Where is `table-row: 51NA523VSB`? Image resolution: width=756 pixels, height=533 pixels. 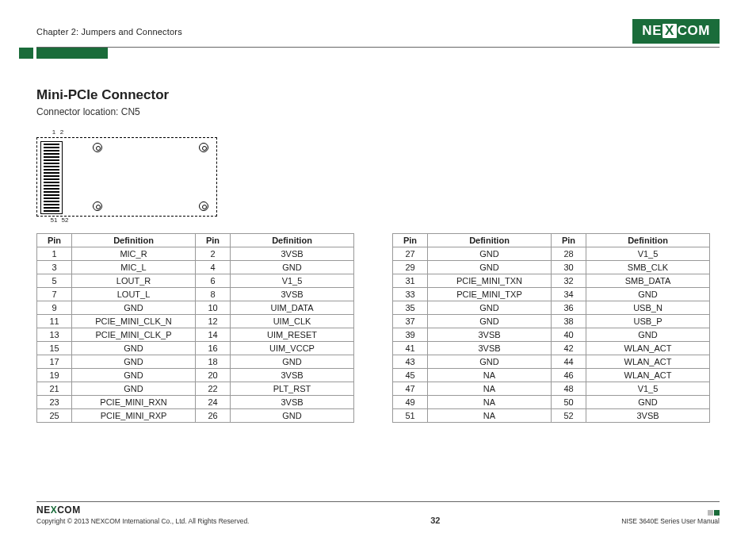
table-row: 51NA523VSB is located at coordinates (552, 416).